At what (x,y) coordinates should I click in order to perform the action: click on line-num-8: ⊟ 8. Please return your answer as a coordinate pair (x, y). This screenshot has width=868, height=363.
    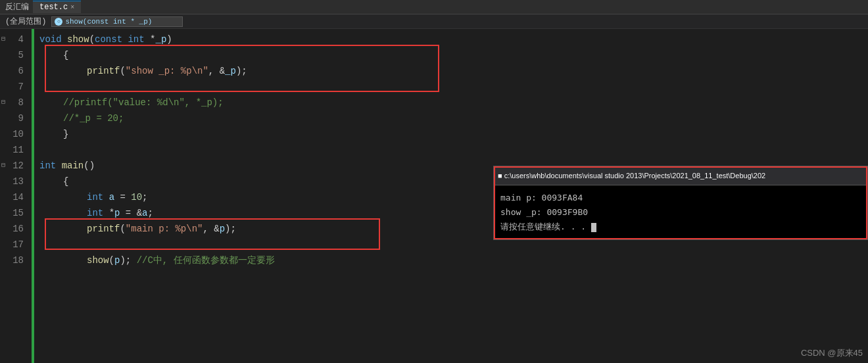
    Looking at the image, I should click on (13, 103).